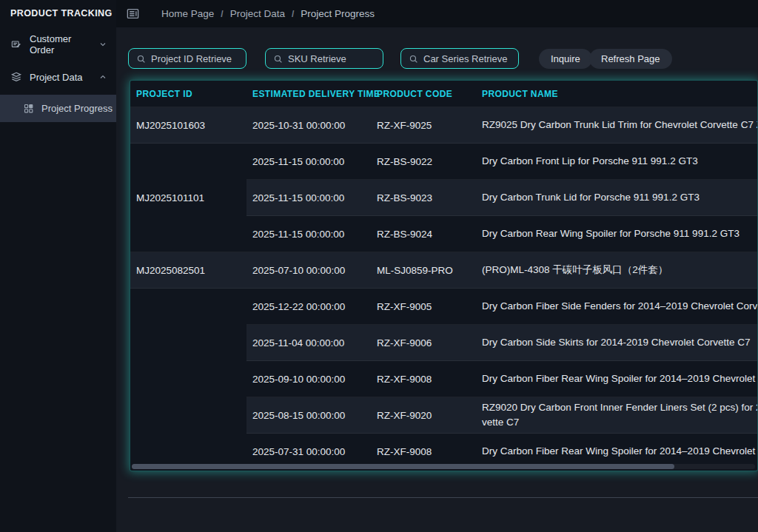 The height and width of the screenshot is (532, 758). What do you see at coordinates (423, 161) in the screenshot?
I see `product-code-cell: RZ-BS-9022` at bounding box center [423, 161].